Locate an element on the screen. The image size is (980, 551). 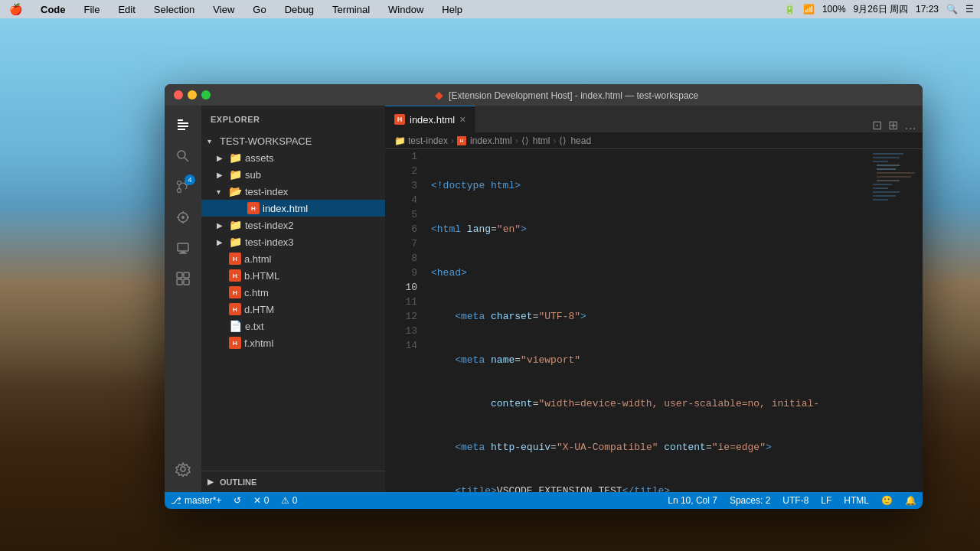
close-button is located at coordinates (178, 95).